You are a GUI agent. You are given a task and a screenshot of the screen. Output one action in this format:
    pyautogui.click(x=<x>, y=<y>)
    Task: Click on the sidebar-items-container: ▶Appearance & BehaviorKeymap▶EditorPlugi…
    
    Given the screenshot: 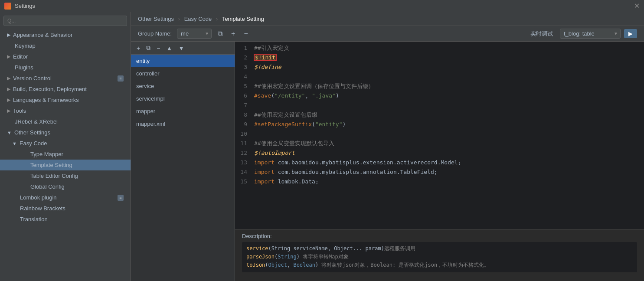 What is the action you would take?
    pyautogui.click(x=65, y=127)
    